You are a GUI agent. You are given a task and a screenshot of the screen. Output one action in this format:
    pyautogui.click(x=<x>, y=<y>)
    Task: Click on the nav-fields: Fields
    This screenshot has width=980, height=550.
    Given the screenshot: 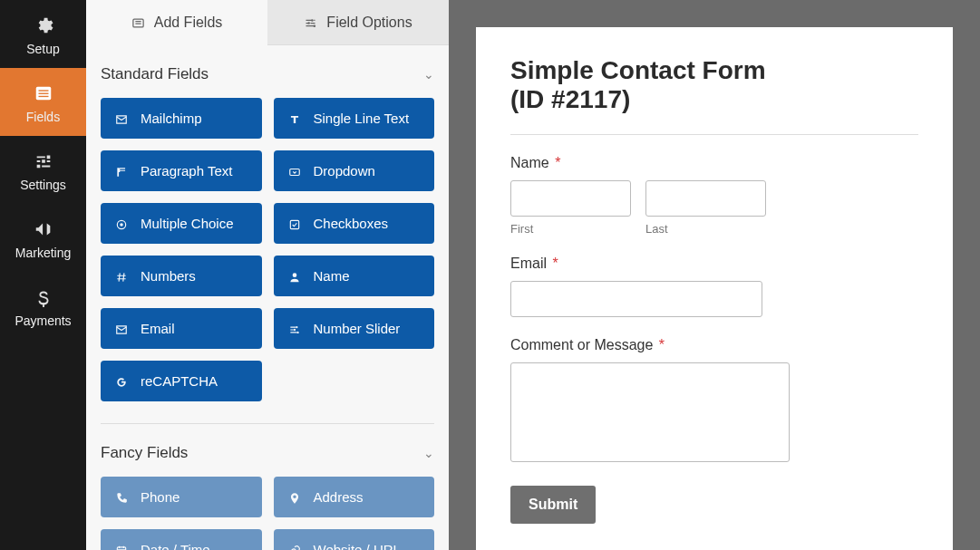 What is the action you would take?
    pyautogui.click(x=44, y=101)
    